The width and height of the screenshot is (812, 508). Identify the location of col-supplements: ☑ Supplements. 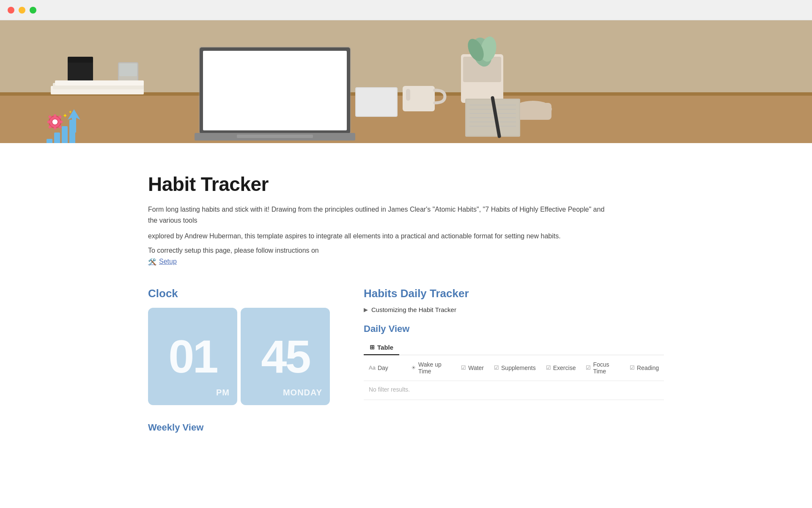
(515, 368).